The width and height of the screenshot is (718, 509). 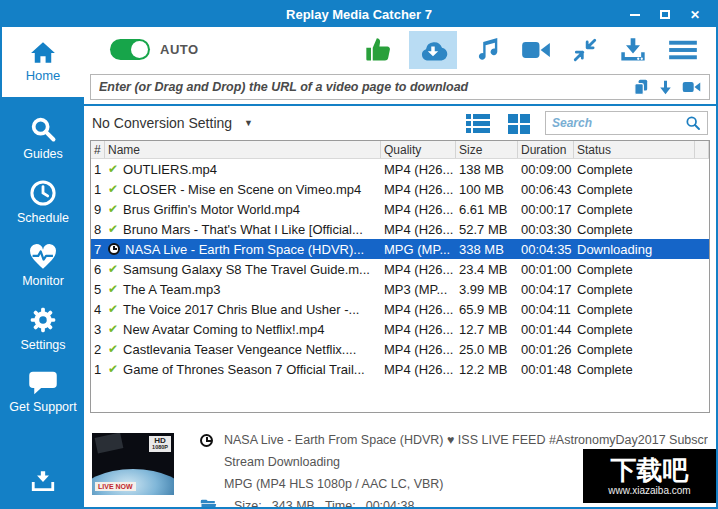 What do you see at coordinates (487, 230) in the screenshot?
I see `row-size: 52.7 MB` at bounding box center [487, 230].